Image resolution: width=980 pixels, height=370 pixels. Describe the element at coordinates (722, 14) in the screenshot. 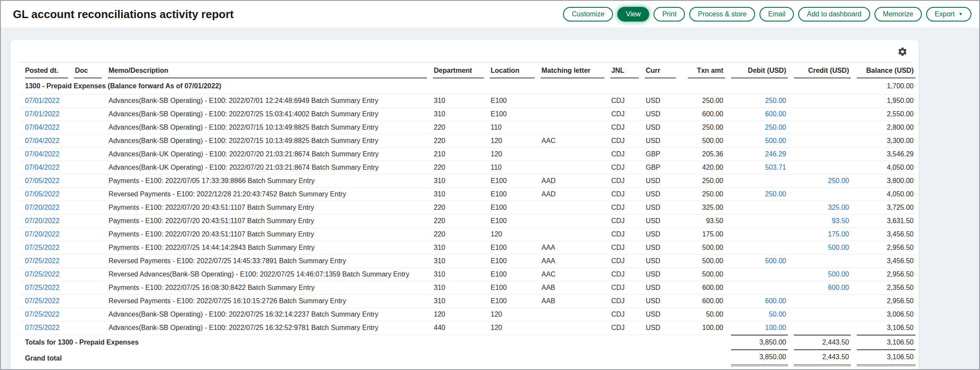

I see `process-and-store-button: Process & store` at that location.